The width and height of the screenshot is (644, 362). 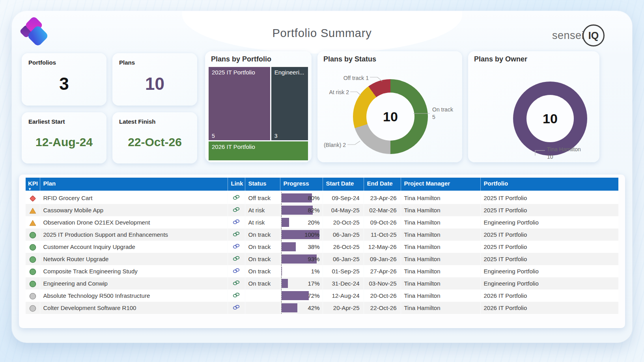 I want to click on table-row: Network Router UpgradeOn track93%06-Jan-…, so click(x=322, y=259).